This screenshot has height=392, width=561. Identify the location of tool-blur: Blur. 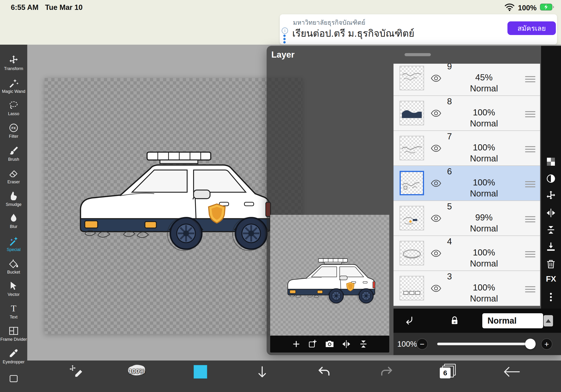
(14, 223).